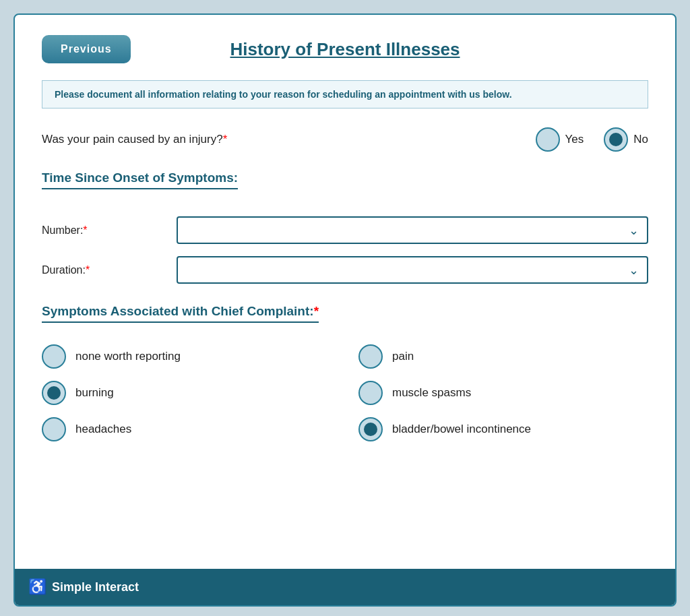  What do you see at coordinates (104, 429) in the screenshot?
I see `symptom-headaches-label: headaches` at bounding box center [104, 429].